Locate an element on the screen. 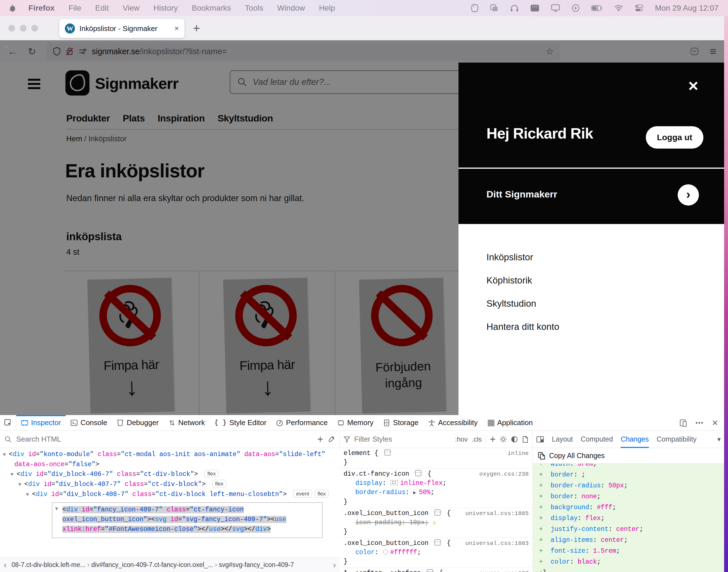 Image resolution: width=728 pixels, height=572 pixels. account-panel-section: Ditt Signmakerr › is located at coordinates (591, 196).